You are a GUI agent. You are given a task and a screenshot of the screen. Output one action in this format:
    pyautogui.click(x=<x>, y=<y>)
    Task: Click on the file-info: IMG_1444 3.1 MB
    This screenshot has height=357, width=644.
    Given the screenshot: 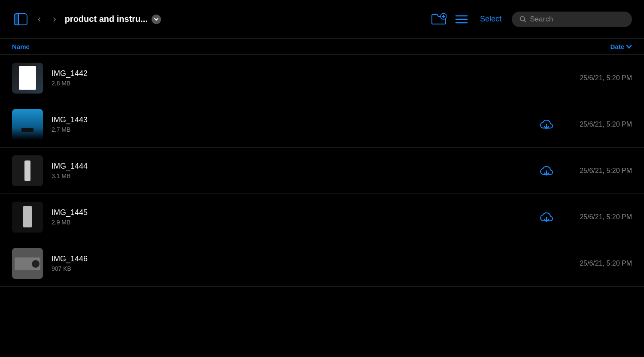 What is the action you would take?
    pyautogui.click(x=295, y=171)
    